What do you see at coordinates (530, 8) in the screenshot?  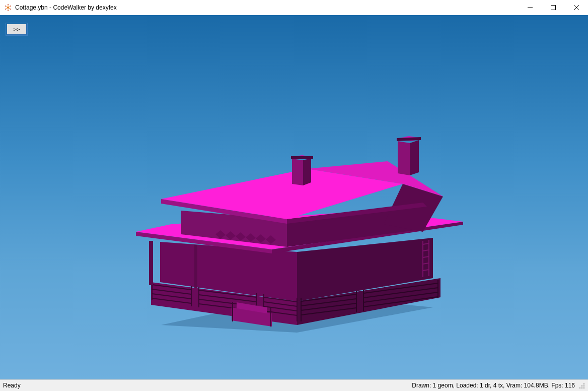 I see `minimize-button` at bounding box center [530, 8].